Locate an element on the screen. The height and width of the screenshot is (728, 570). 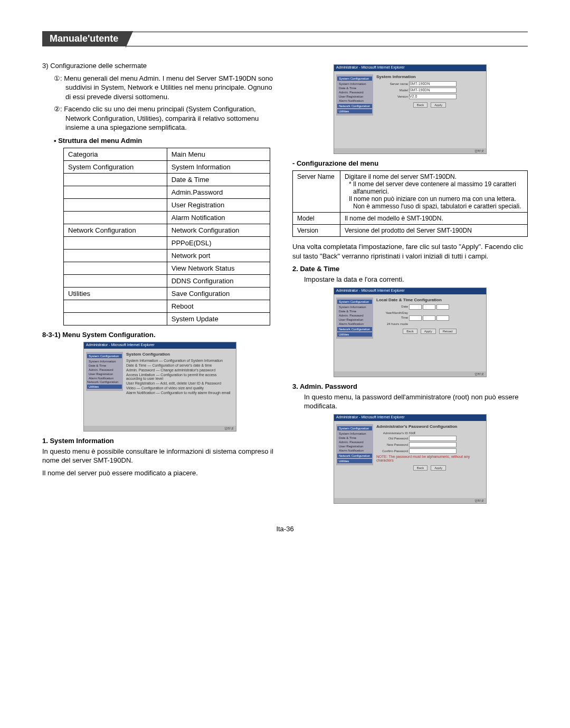
table-row: Version Versione del prodotto del Server… is located at coordinates (411, 231).